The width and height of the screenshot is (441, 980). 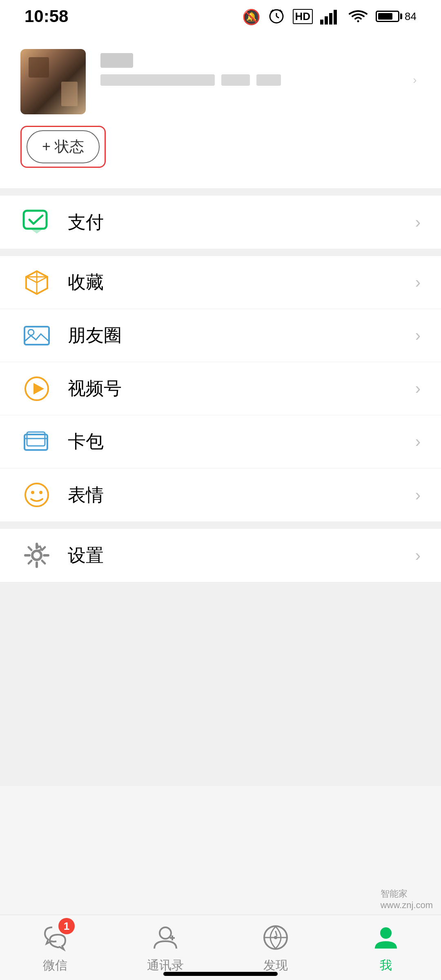 What do you see at coordinates (37, 336) in the screenshot?
I see `moments-icon-wrap` at bounding box center [37, 336].